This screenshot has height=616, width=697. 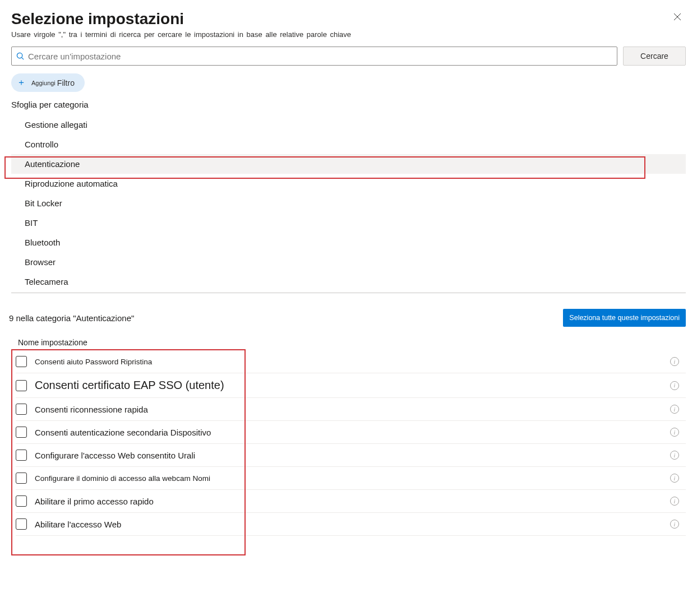 I want to click on setting-row: Abilitare il primo accesso rapidoi, so click(x=351, y=501).